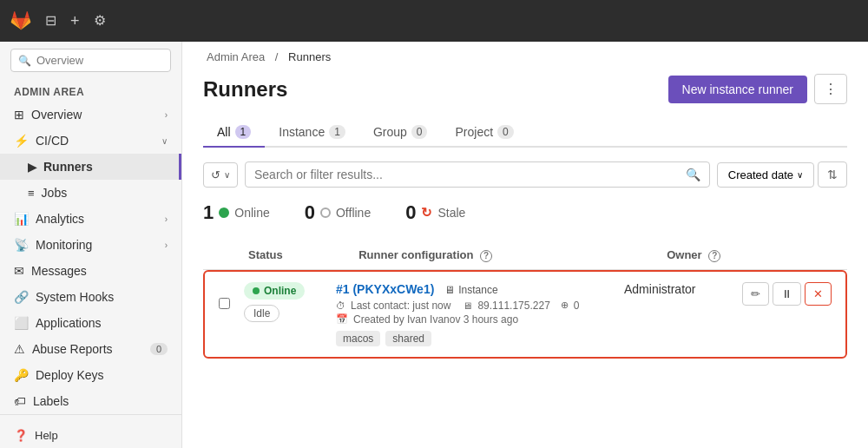 This screenshot has height=448, width=868. What do you see at coordinates (224, 132) in the screenshot?
I see `tab-all-label: All` at bounding box center [224, 132].